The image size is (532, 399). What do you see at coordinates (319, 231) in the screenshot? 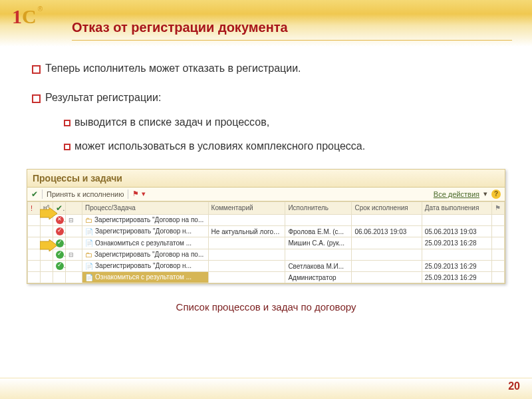
I see `executor-cell: Фролова Е.М. (с...` at bounding box center [319, 231].